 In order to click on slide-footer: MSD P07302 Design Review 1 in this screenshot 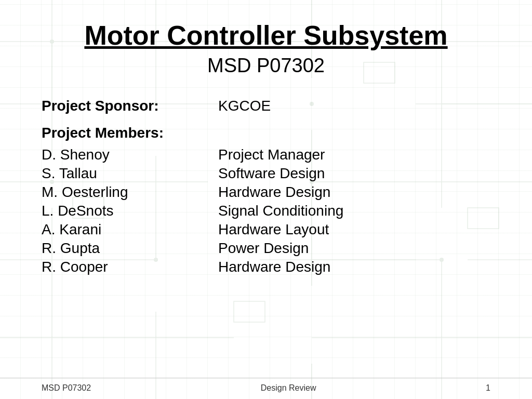, I will do `click(266, 389)`.